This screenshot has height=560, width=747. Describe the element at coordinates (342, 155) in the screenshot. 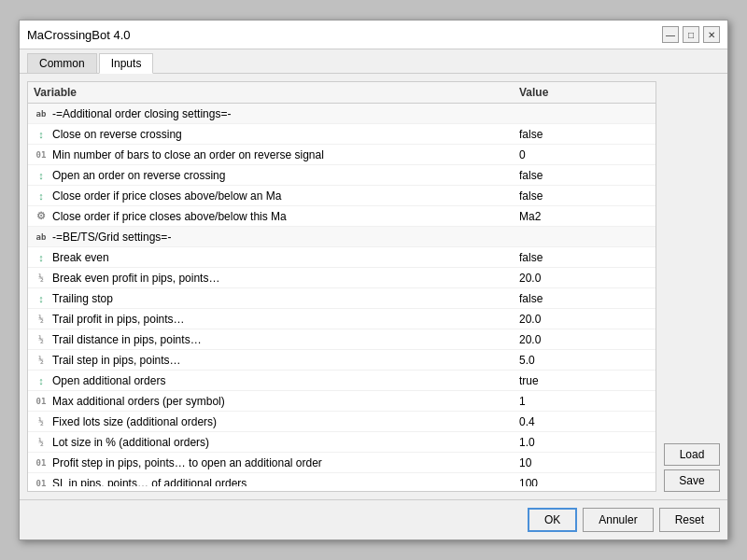

I see `table-row: 01 Min number of bars to close an order …` at that location.